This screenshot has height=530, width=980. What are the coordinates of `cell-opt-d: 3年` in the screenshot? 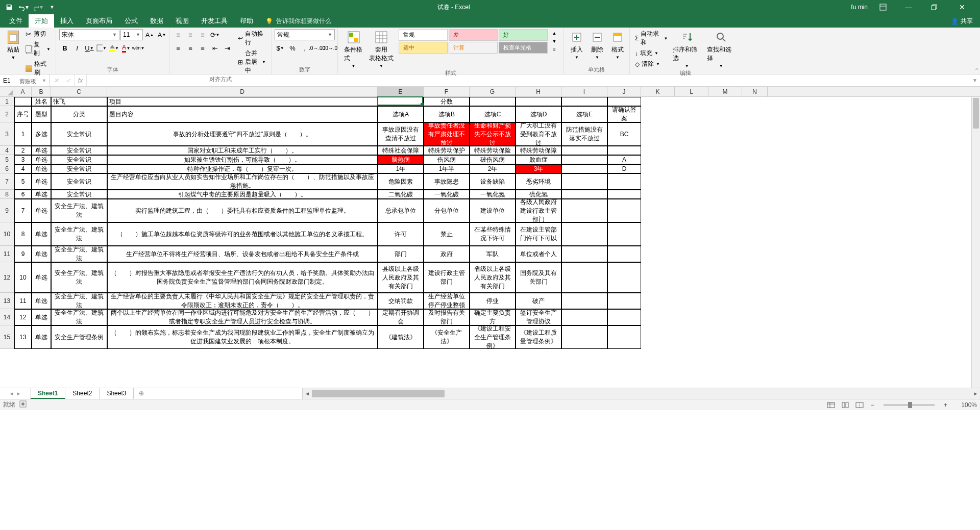 It's located at (538, 169).